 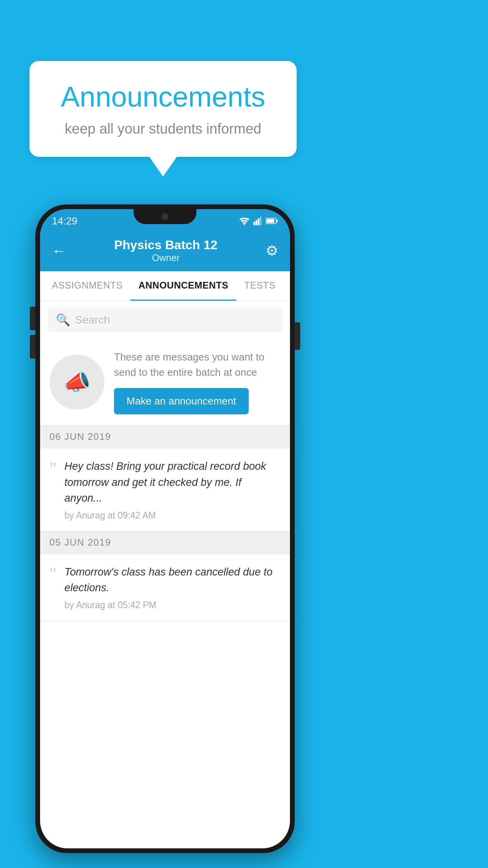 I want to click on right-side-buttons, so click(x=297, y=336).